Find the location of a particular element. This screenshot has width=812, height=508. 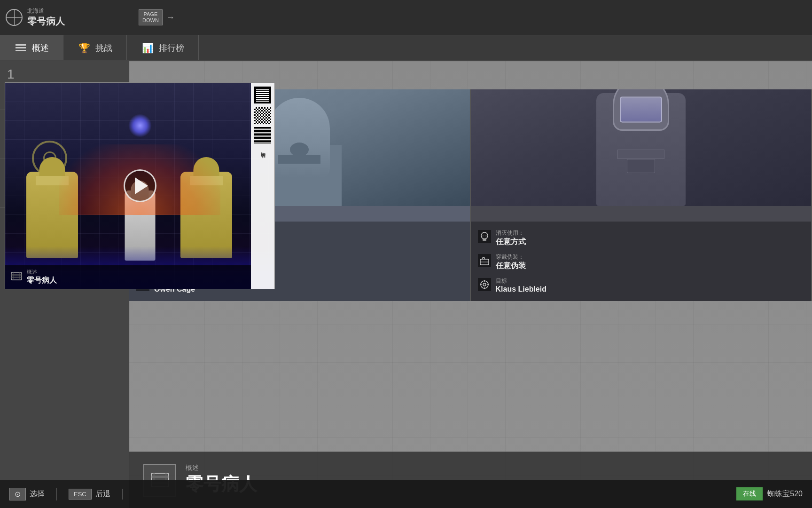

klaus-disguise: 穿戴伪装： 任意伪装 is located at coordinates (641, 262).